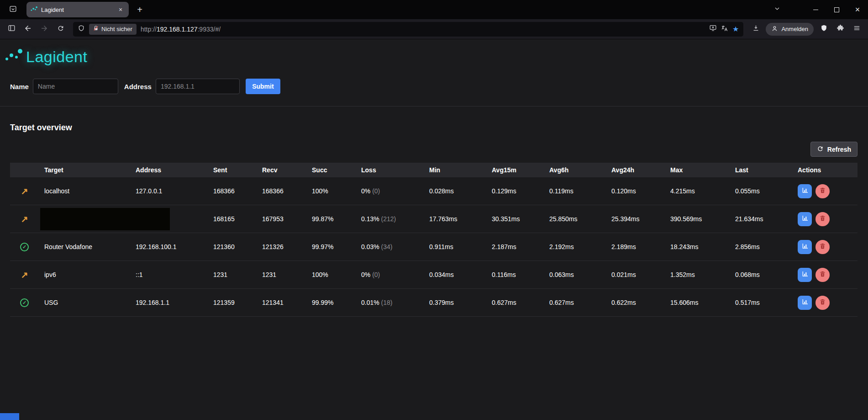  I want to click on table-header: Target Address Sent Recv Succ Loss Min A…, so click(434, 170).